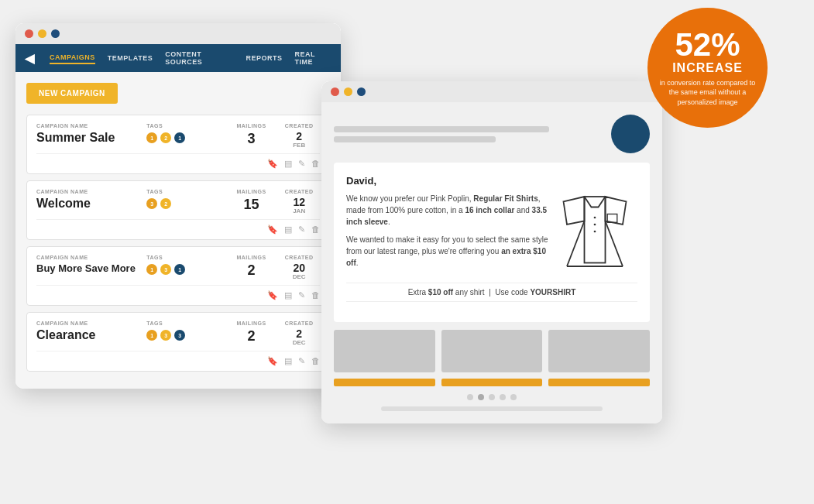  What do you see at coordinates (299, 192) in the screenshot?
I see `created-label-2: CREATED` at bounding box center [299, 192].